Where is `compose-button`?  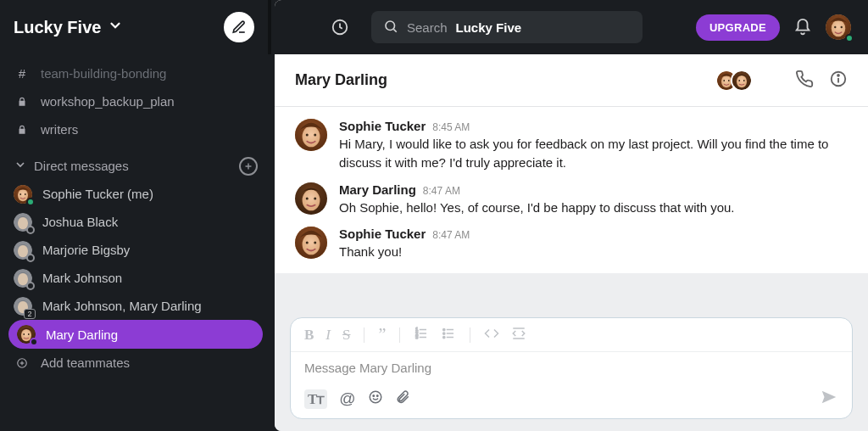
compose-button is located at coordinates (239, 27).